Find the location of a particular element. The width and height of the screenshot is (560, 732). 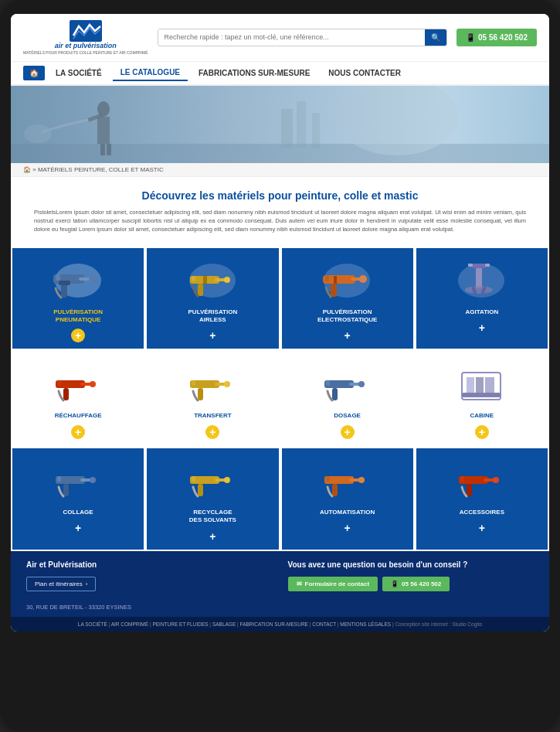

nav-item-contact: NOUS CONTACTER is located at coordinates (365, 73).